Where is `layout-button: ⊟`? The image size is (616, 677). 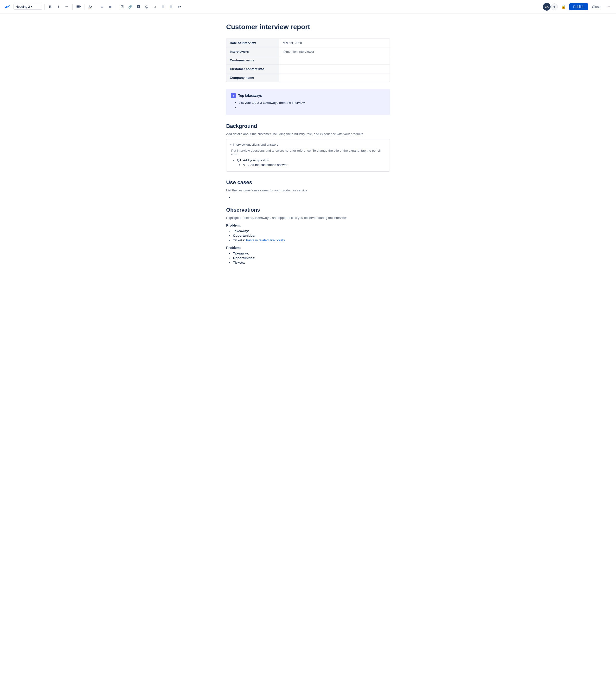 layout-button: ⊟ is located at coordinates (171, 7).